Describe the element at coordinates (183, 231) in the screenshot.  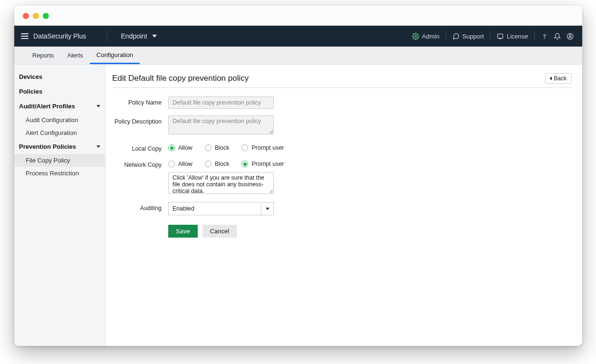
I see `save-button: Save` at that location.